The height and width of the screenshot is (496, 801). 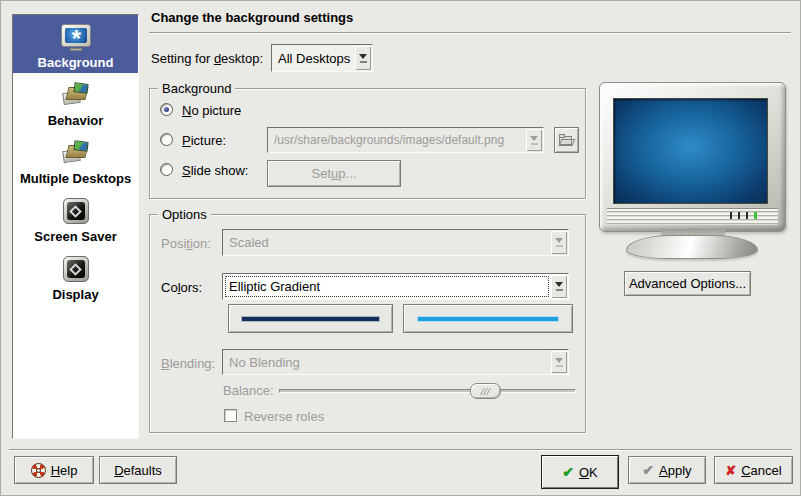 I want to click on balance-label: Balance:, so click(x=248, y=390).